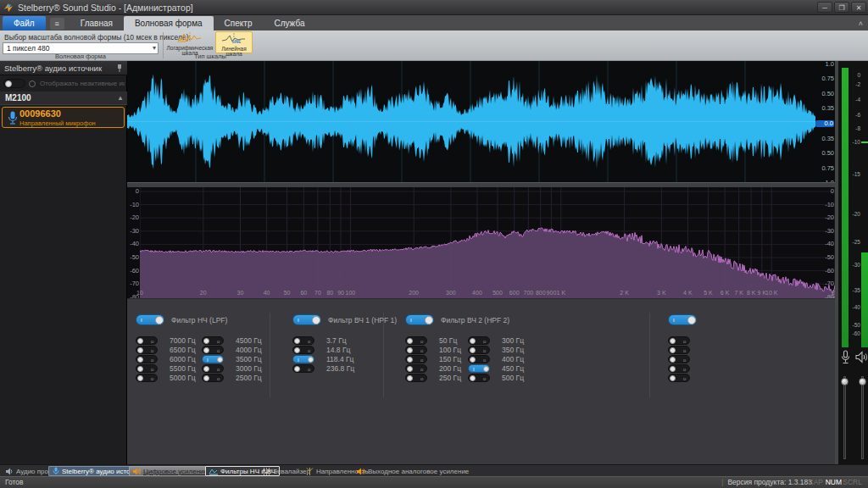 The image size is (868, 488). I want to click on tab-file: Файл, so click(24, 24).